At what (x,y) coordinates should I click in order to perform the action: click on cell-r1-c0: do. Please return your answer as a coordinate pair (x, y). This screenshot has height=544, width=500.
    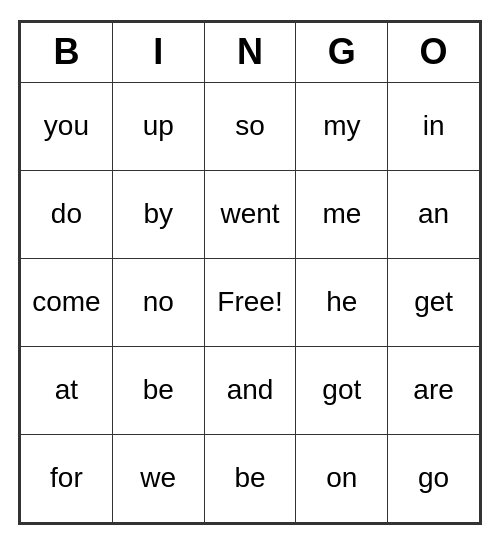
    Looking at the image, I should click on (67, 214).